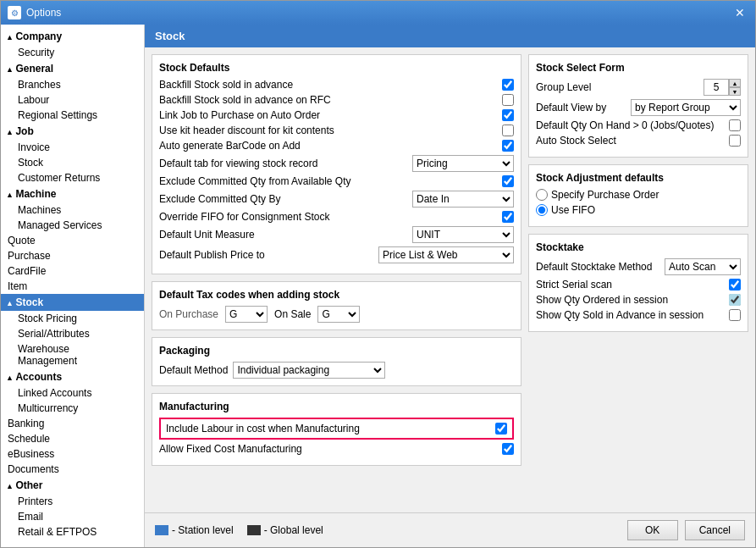 The image size is (756, 548). I want to click on stocktake-section: Stocktake Default Stocktake Method Auto …, so click(638, 283).